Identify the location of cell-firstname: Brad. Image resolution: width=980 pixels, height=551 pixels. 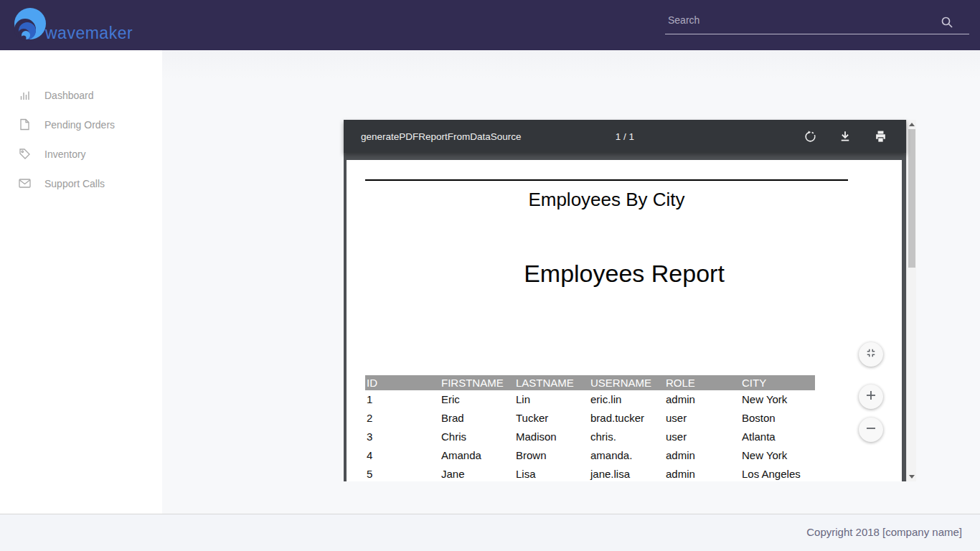
(477, 418).